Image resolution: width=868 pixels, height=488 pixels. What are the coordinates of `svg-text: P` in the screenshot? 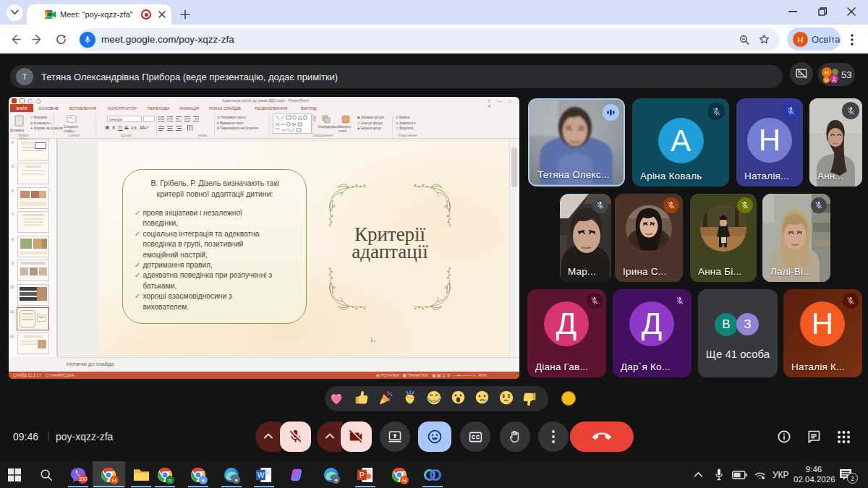 It's located at (362, 476).